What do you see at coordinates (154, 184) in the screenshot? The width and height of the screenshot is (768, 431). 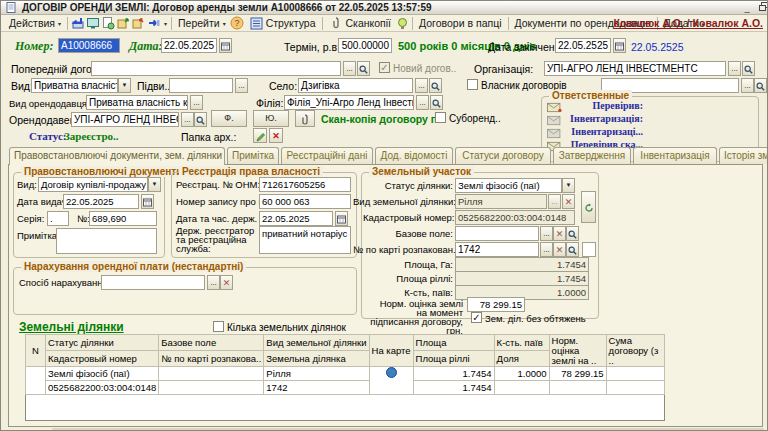 I see `doc-kind-dropdown-button: ▼` at bounding box center [154, 184].